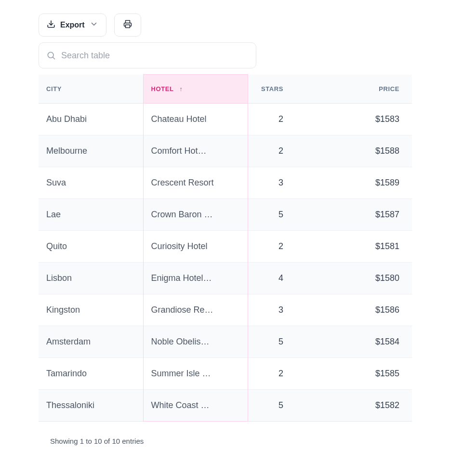  Describe the element at coordinates (225, 310) in the screenshot. I see `table-row: Kingston Grandiose Re… 3 $1586` at that location.